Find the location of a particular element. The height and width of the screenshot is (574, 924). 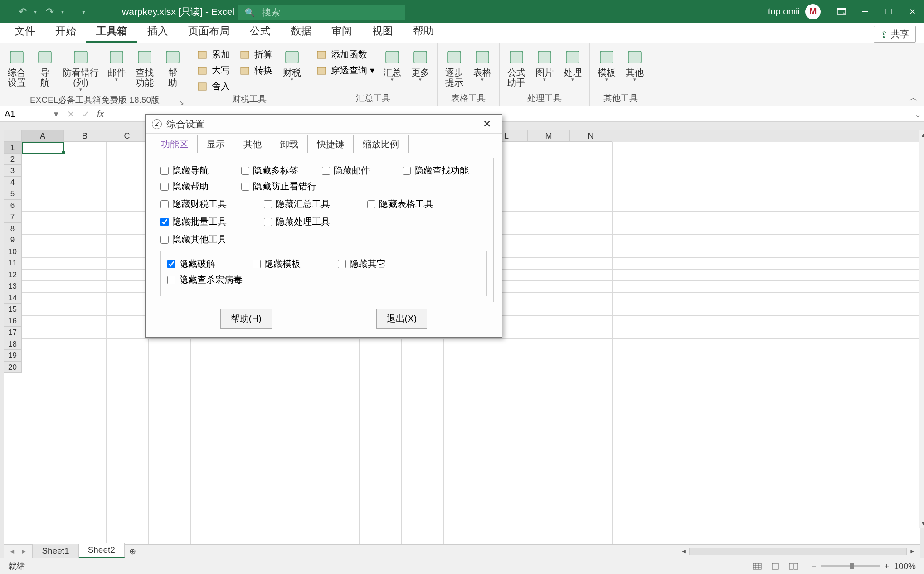

hide-option-checkbox: 隐藏查找功能 is located at coordinates (437, 170).